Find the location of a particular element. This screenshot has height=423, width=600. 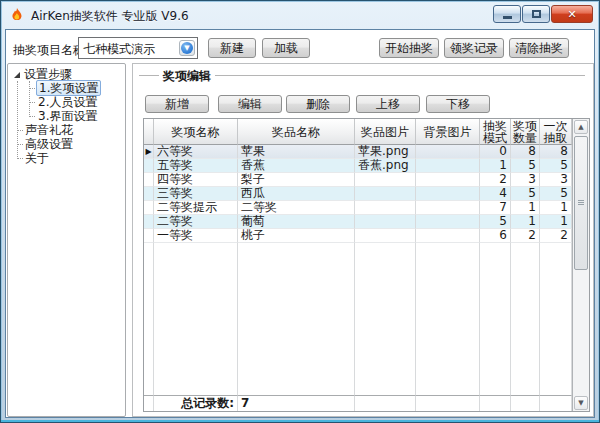

title-bar: AirKen抽奖软件 专业版 V9.6 ✕ is located at coordinates (300, 15).